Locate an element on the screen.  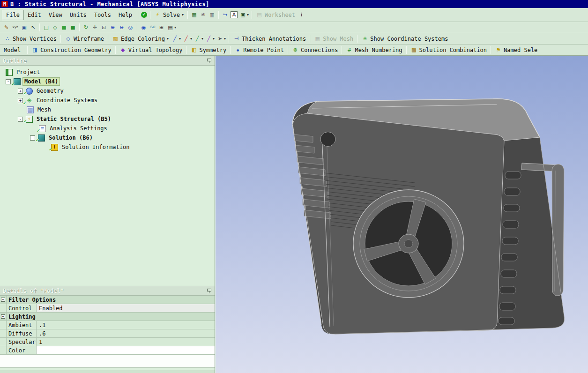
dropdown-arrow-icon: ▾ is located at coordinates (191, 38).